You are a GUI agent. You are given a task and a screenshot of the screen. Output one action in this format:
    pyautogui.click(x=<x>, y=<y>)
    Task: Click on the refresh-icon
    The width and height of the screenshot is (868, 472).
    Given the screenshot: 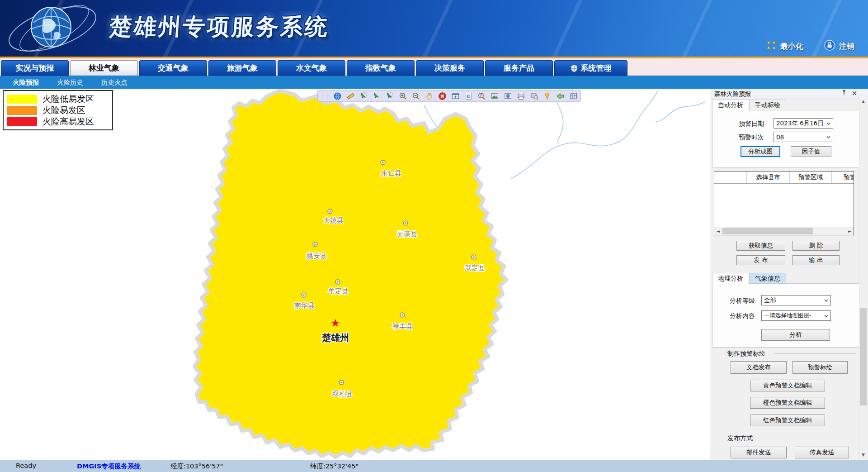 What is the action you would take?
    pyautogui.click(x=468, y=96)
    